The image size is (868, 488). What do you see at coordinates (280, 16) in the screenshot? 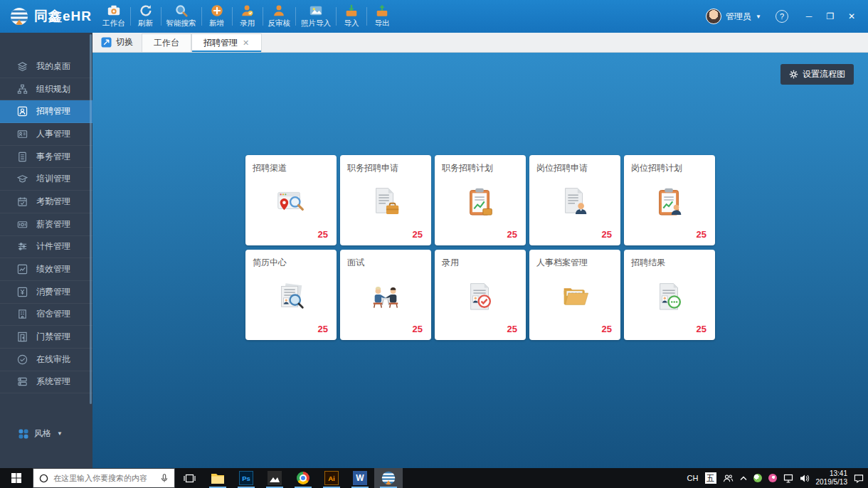
I see `toolbar-unaudit-button: 反审核` at bounding box center [280, 16].